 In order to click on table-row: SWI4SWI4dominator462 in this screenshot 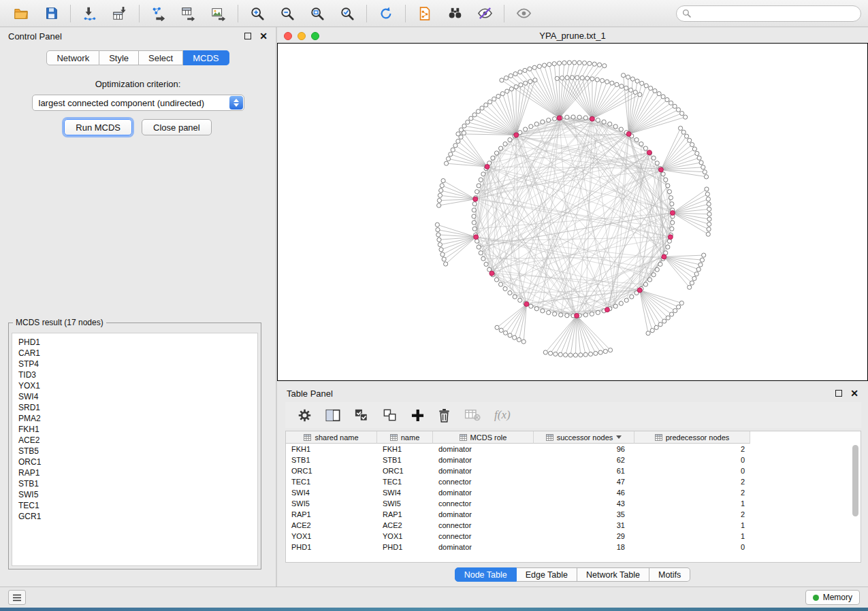, I will do `click(573, 493)`.